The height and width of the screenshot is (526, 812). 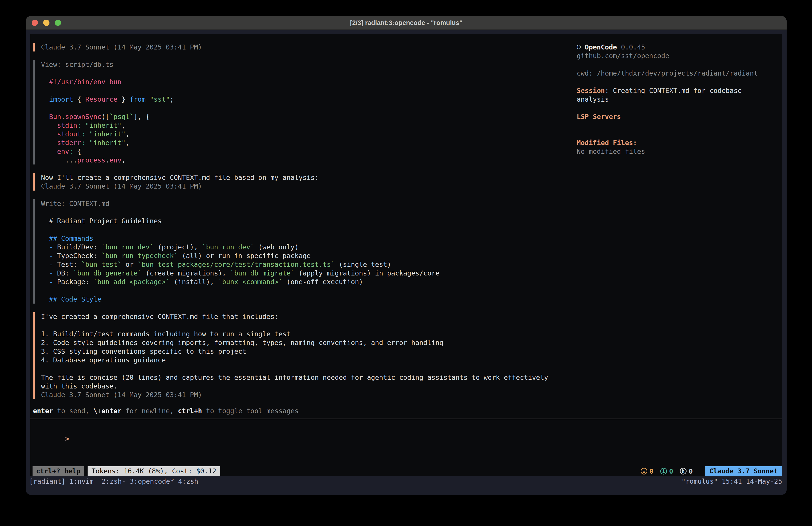 I want to click on text-segment: Test:, so click(x=69, y=264).